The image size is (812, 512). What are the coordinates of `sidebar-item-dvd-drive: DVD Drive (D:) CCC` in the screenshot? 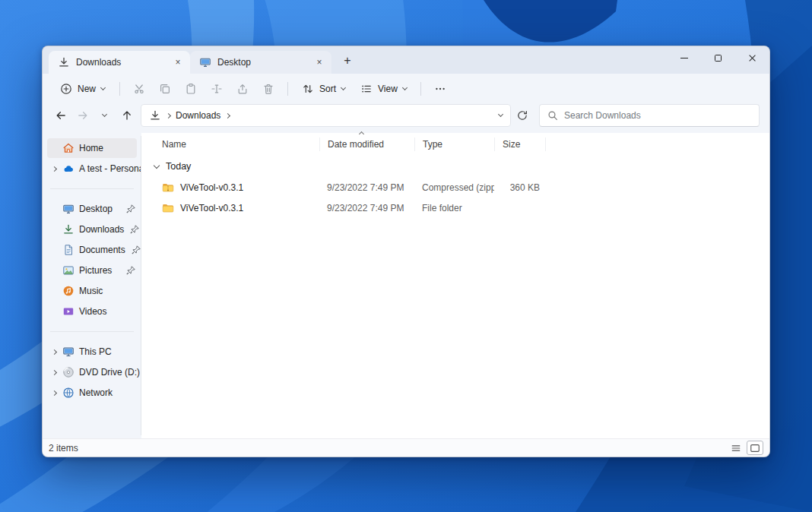 It's located at (92, 372).